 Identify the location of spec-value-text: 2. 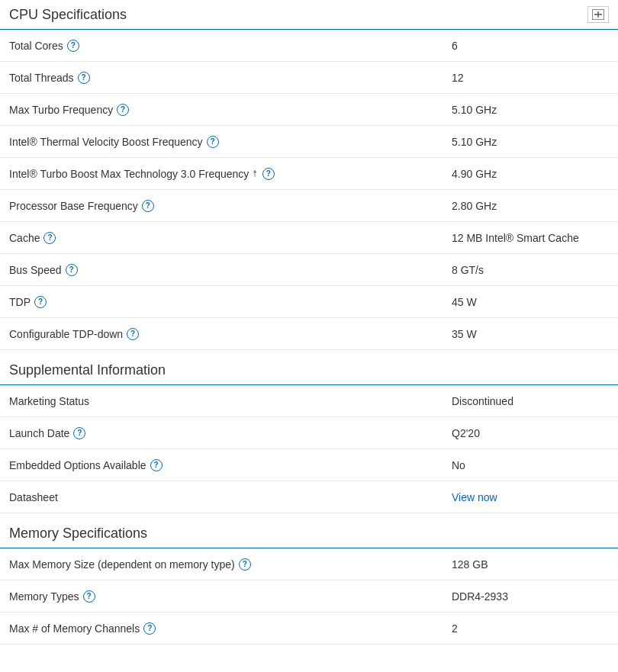
(530, 629).